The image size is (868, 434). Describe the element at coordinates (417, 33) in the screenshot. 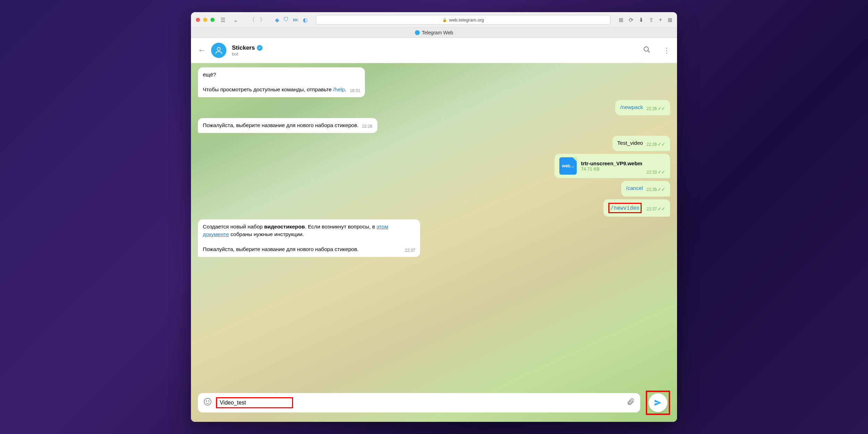

I see `telegram-icon` at that location.